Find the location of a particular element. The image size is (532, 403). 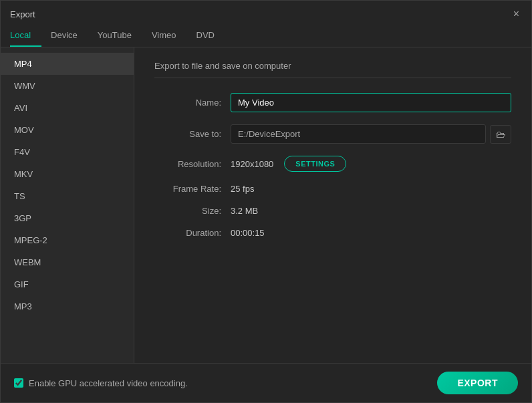

name-row: Name: is located at coordinates (333, 103).